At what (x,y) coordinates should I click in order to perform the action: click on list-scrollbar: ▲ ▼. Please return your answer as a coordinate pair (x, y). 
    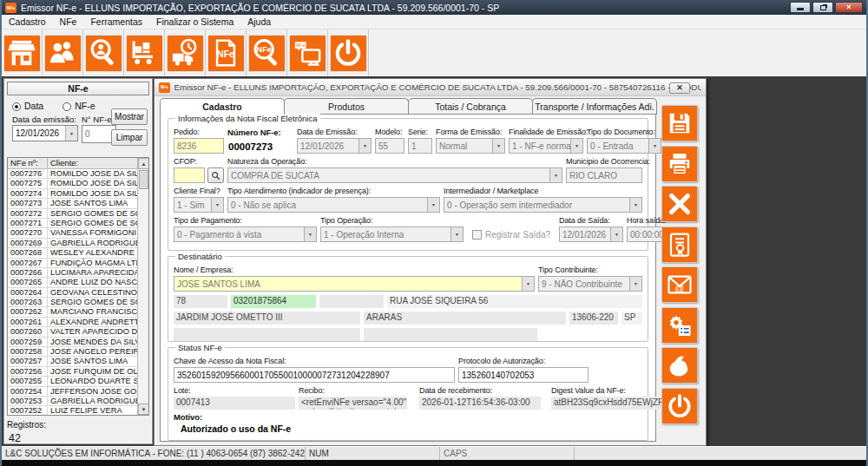
    Looking at the image, I should click on (142, 286).